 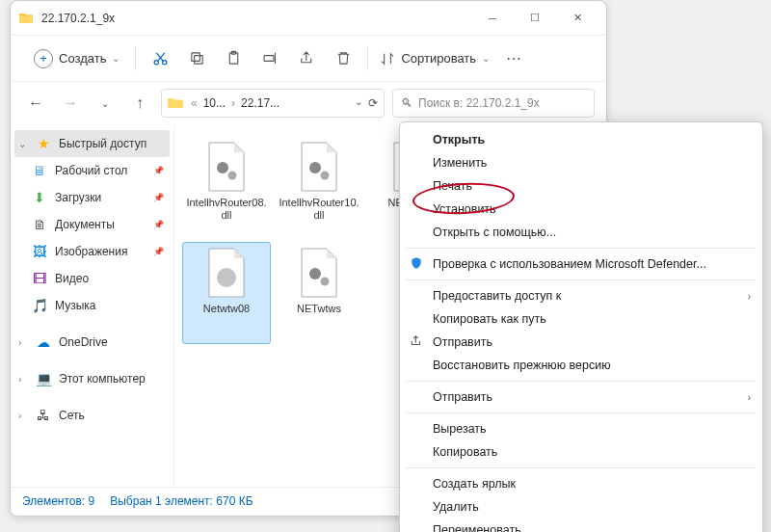 I want to click on sidebar-item-label: OneDrive, so click(x=83, y=342).